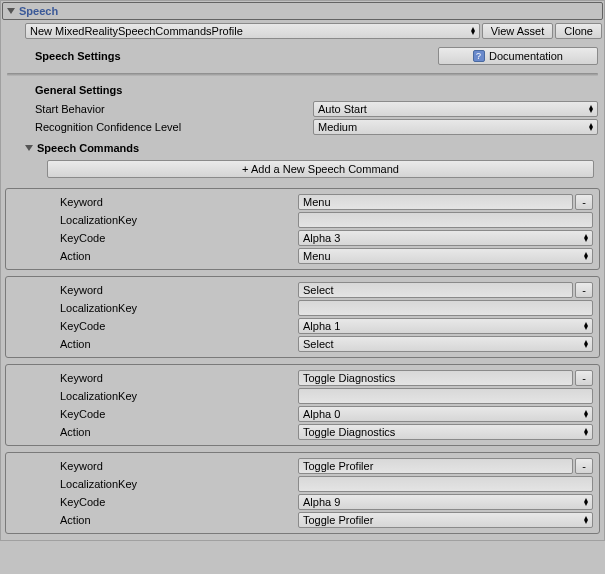 The image size is (605, 574). What do you see at coordinates (446, 432) in the screenshot?
I see `action-dropdown: Toggle Diagnostics` at bounding box center [446, 432].